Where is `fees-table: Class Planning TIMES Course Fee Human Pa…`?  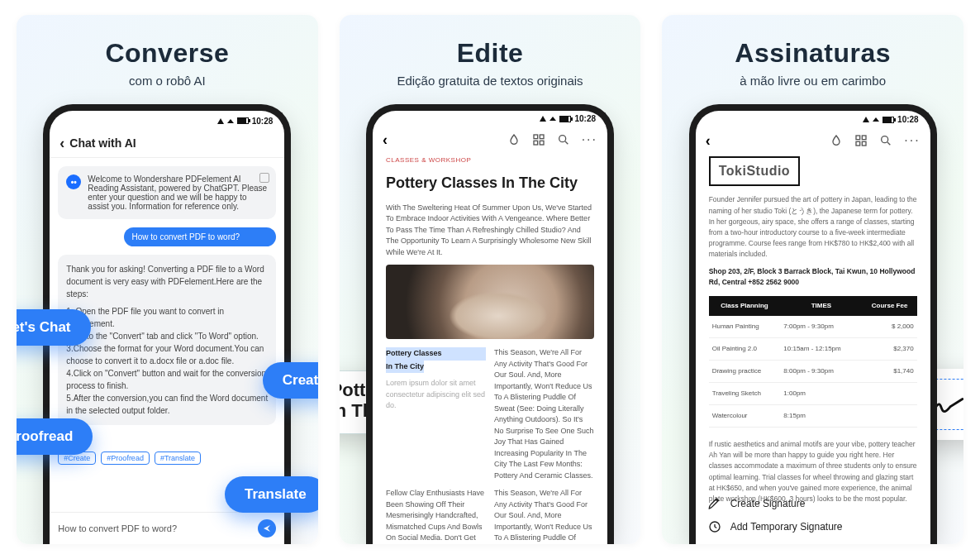
fees-table: Class Planning TIMES Course Fee Human Pa… is located at coordinates (813, 362).